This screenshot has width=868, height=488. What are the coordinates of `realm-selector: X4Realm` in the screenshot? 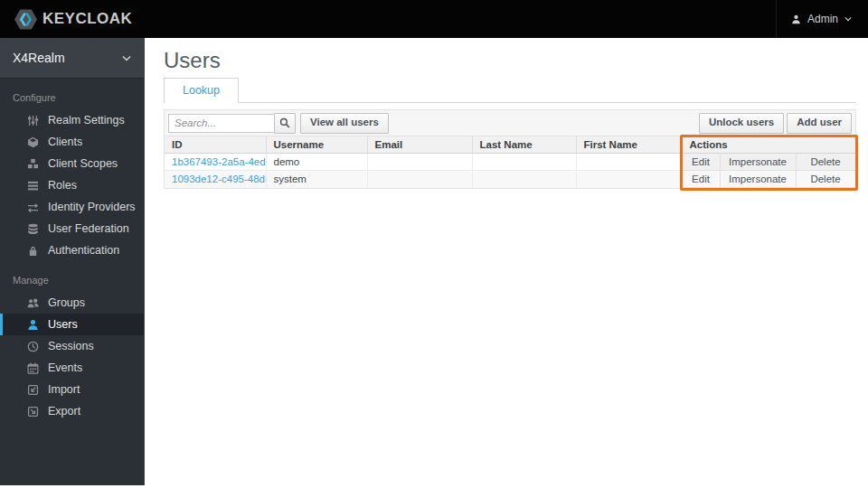 It's located at (72, 58).